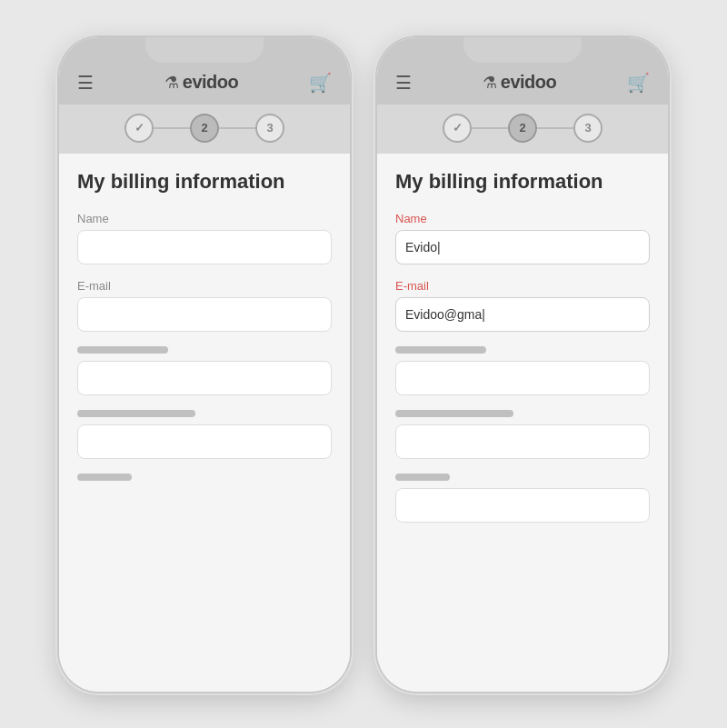 This screenshot has width=727, height=728. Describe the element at coordinates (211, 82) in the screenshot. I see `logo-text-1: evidoo` at that location.